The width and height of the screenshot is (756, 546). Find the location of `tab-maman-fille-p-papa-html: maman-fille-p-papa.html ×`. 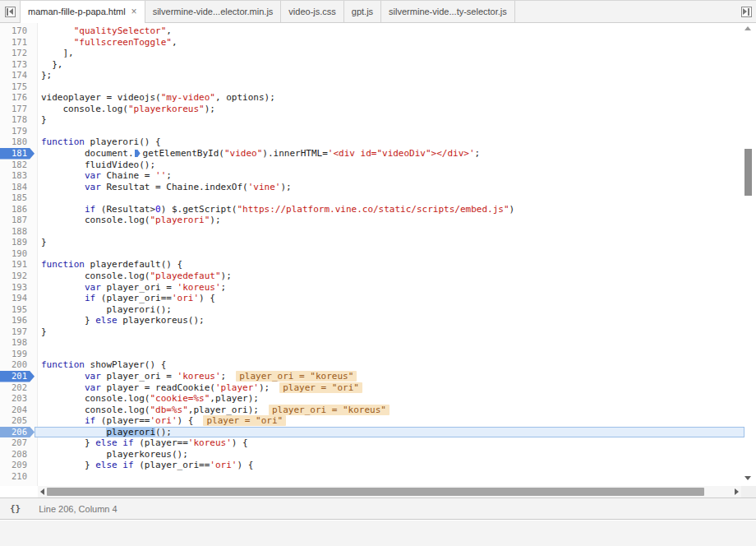

tab-maman-fille-p-papa-html: maman-fille-p-papa.html × is located at coordinates (82, 12).